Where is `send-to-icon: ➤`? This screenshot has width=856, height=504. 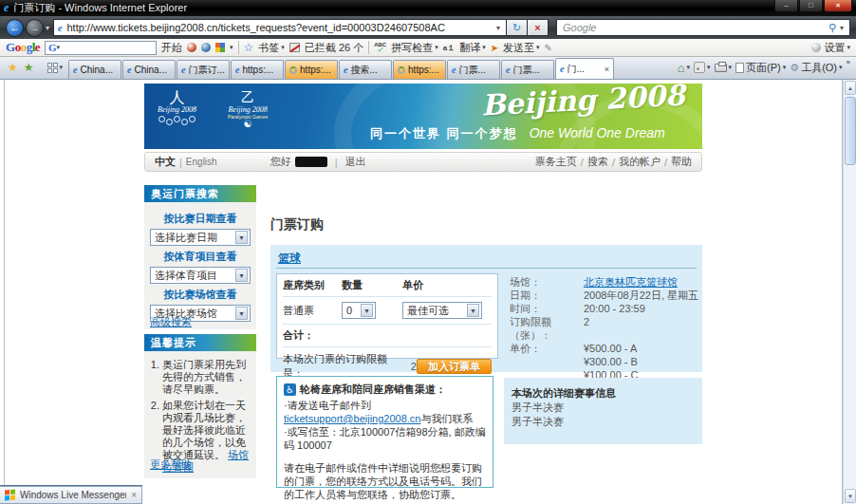
send-to-icon: ➤ is located at coordinates (494, 47).